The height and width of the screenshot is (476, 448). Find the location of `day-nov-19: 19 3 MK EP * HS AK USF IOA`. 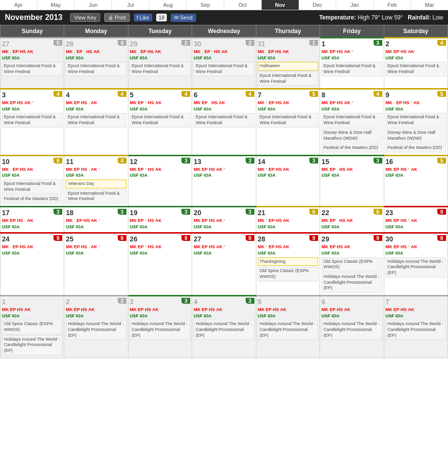

day-nov-19: 19 3 MK EP * HS AK USF IOA is located at coordinates (160, 220).